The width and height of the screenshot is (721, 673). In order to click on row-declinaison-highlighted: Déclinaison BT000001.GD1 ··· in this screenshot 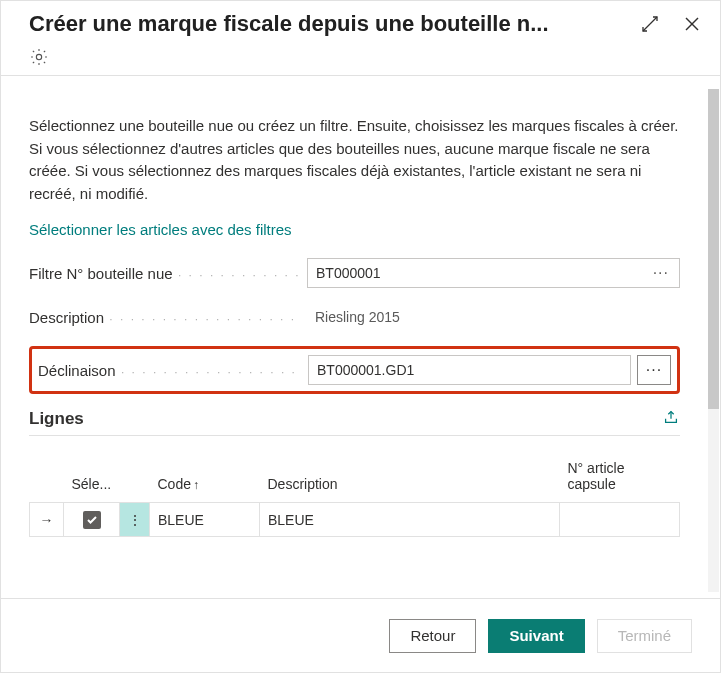, I will do `click(354, 370)`.